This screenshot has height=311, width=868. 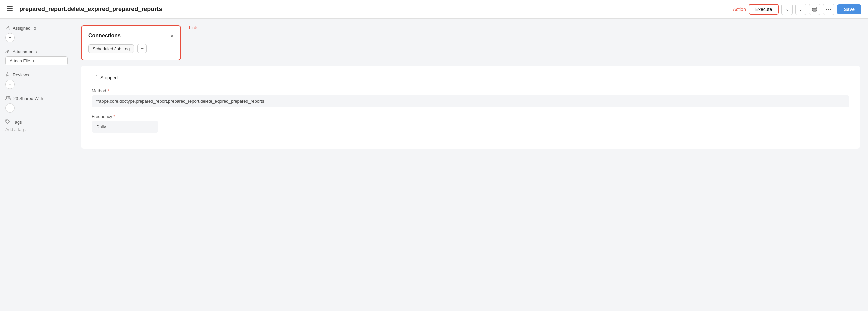 I want to click on next-button: ›, so click(x=801, y=9).